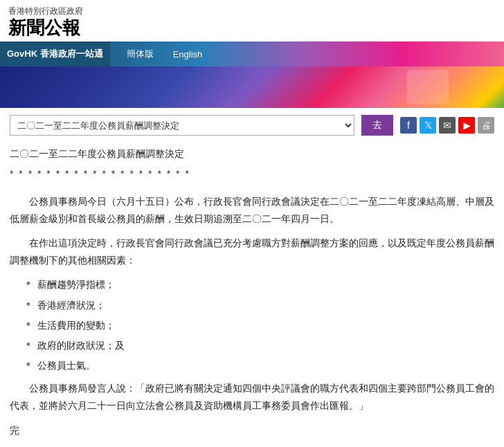 The height and width of the screenshot is (447, 504). What do you see at coordinates (165, 54) in the screenshot?
I see `nav-links: 簡体版 English` at bounding box center [165, 54].